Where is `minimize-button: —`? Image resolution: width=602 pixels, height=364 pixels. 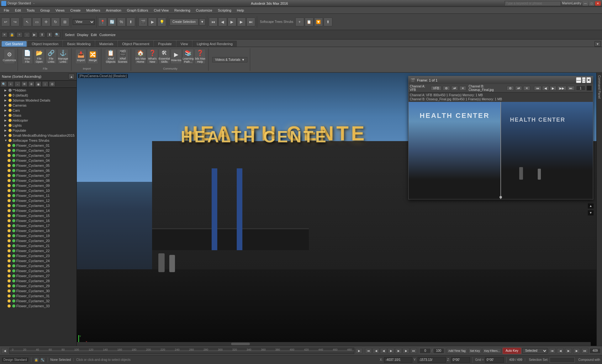 minimize-button: — is located at coordinates (585, 3).